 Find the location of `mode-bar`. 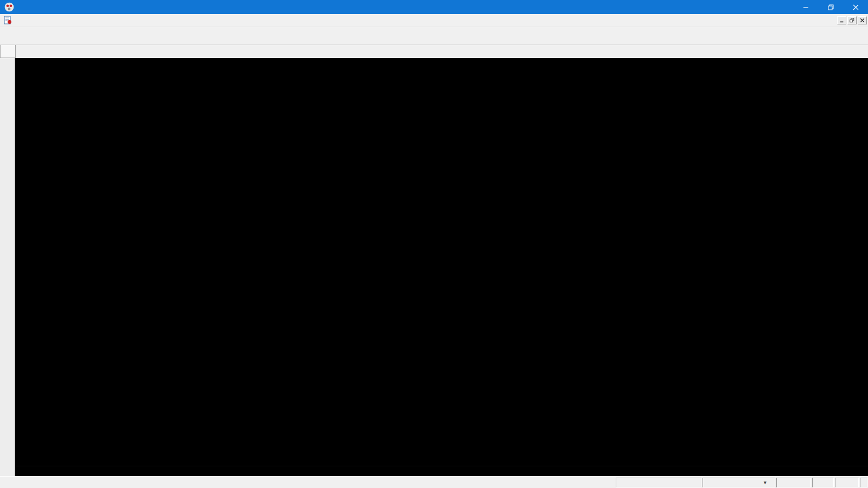

mode-bar is located at coordinates (434, 52).